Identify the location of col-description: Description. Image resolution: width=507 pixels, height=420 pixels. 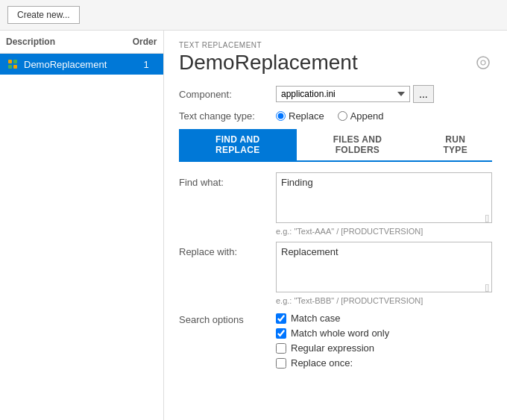
(63, 42).